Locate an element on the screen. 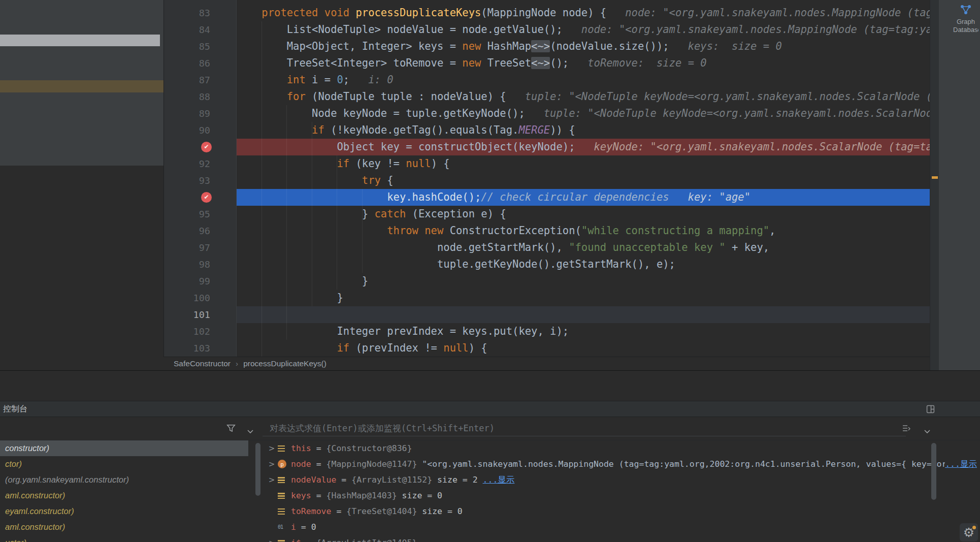 This screenshot has width=980, height=542. code-line-96: 96 throw new ConstructorException("while… is located at coordinates (547, 231).